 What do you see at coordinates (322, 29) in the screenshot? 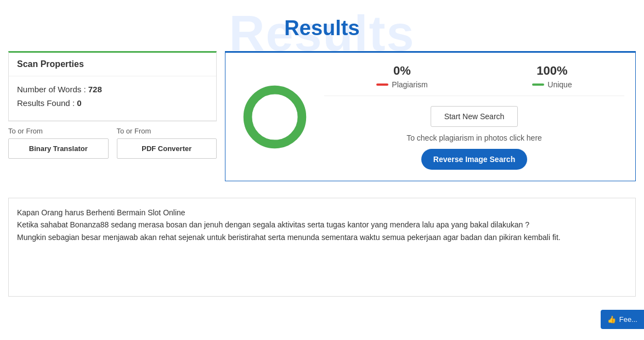
I see `page-title: Results` at bounding box center [322, 29].